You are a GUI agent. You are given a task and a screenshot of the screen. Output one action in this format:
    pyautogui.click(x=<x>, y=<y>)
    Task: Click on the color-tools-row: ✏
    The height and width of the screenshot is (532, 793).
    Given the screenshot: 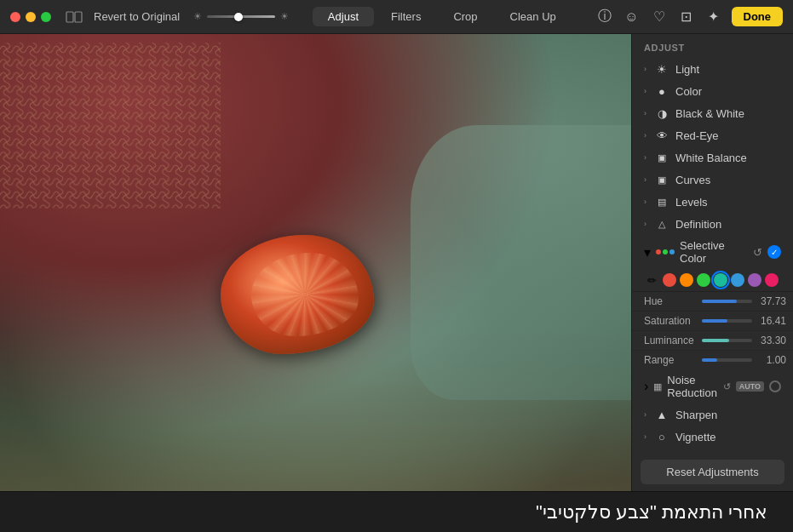 What is the action you would take?
    pyautogui.click(x=712, y=281)
    